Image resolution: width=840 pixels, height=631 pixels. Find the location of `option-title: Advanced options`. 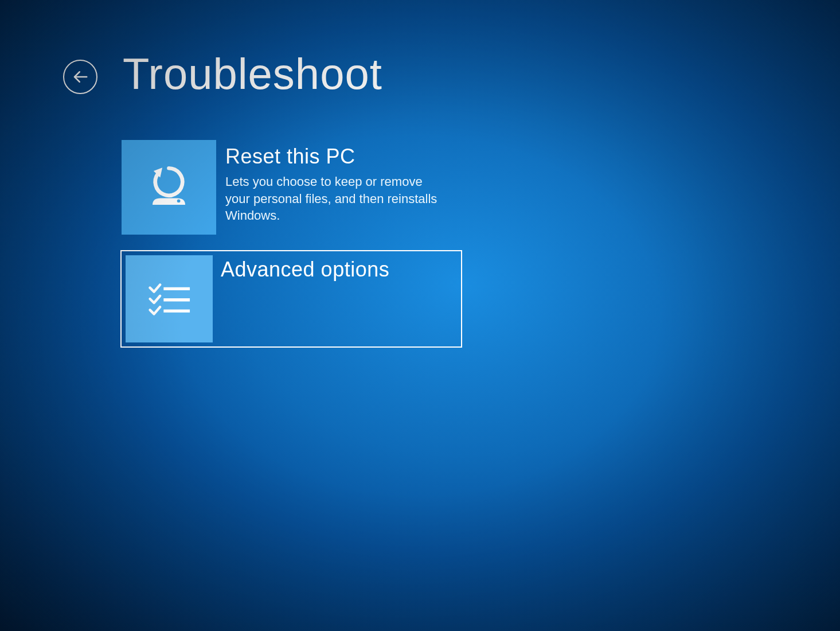

option-title: Advanced options is located at coordinates (305, 270).